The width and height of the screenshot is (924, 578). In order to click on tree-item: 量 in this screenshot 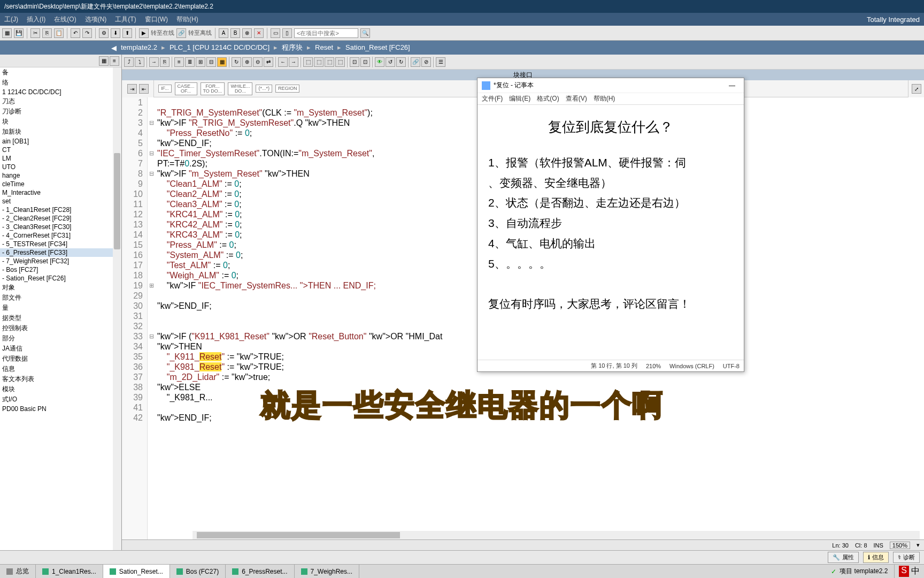, I will do `click(61, 308)`.